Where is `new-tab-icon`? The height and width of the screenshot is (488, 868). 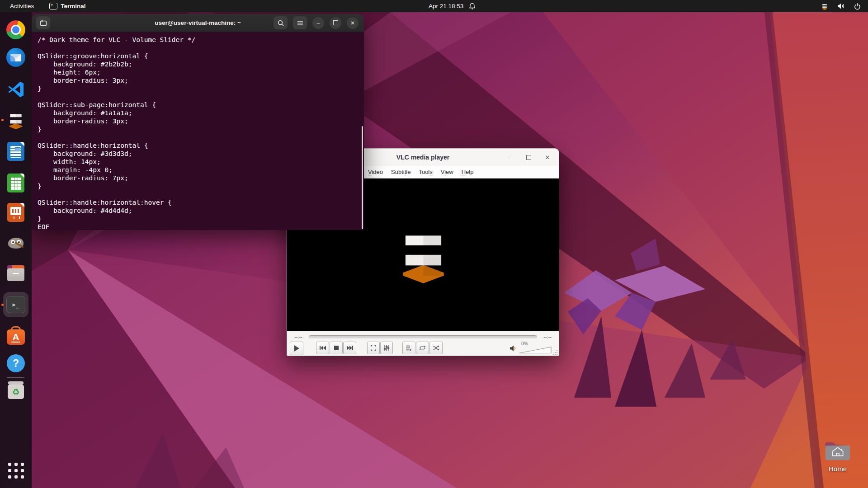 new-tab-icon is located at coordinates (43, 23).